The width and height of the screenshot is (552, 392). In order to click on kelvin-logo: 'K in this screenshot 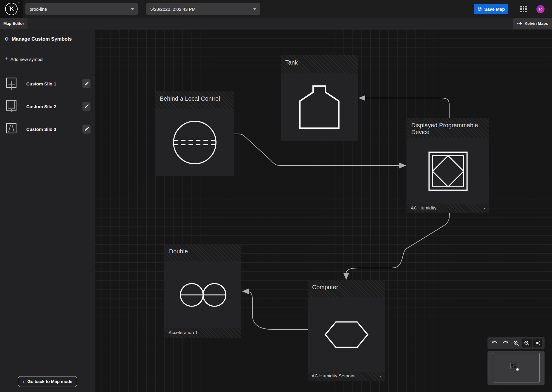, I will do `click(11, 9)`.